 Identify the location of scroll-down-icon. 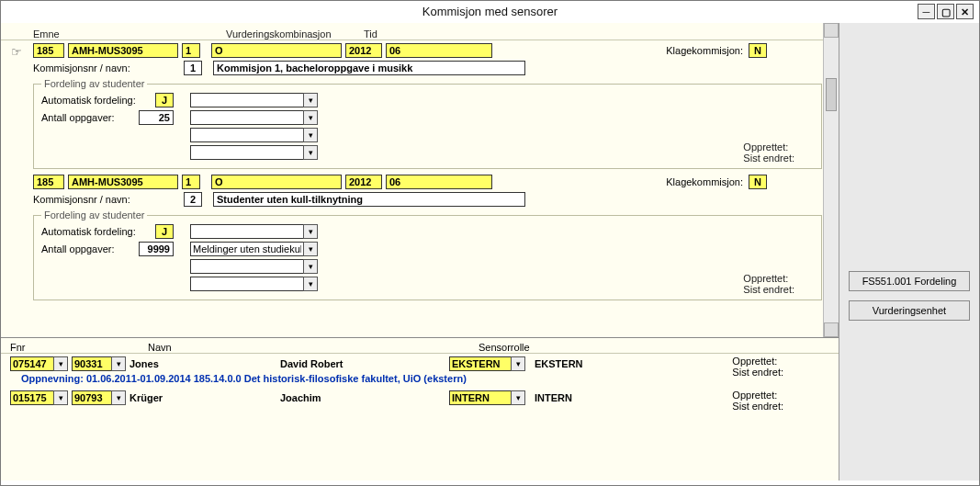
(831, 330).